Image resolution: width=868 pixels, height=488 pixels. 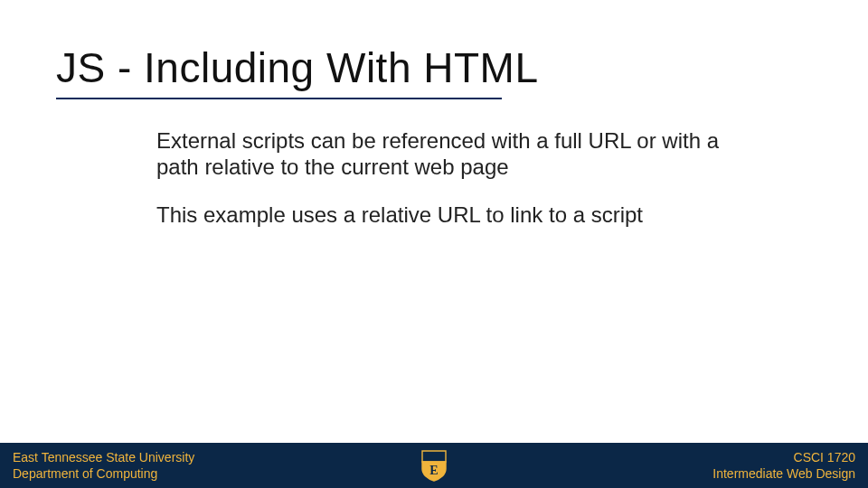 What do you see at coordinates (103, 457) in the screenshot?
I see `footer-university: East Tennessee State University` at bounding box center [103, 457].